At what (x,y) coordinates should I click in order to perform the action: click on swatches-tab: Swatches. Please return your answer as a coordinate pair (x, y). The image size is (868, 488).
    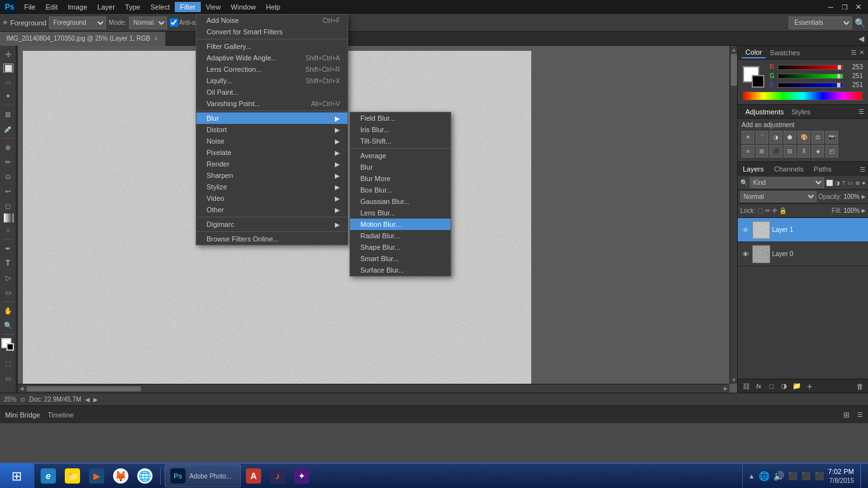
    Looking at the image, I should click on (785, 53).